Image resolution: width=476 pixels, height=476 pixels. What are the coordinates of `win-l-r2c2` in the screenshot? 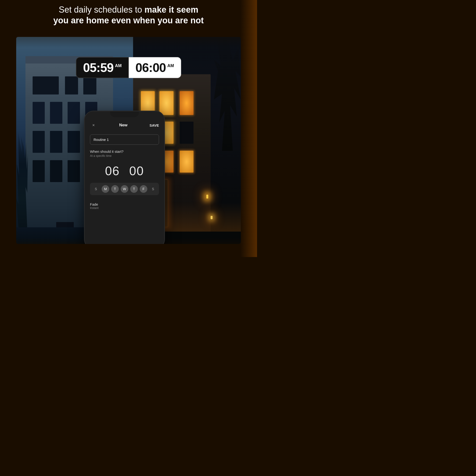 It's located at (56, 113).